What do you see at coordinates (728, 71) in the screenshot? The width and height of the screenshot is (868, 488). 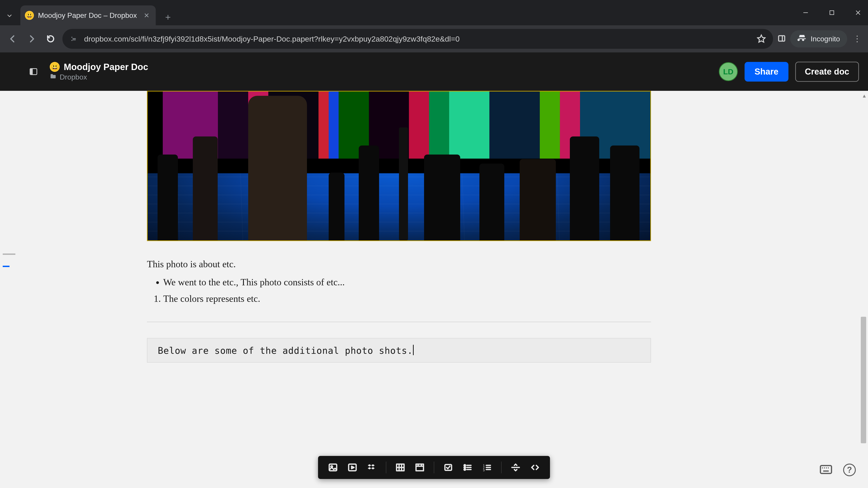 I see `user-avatar: LD` at bounding box center [728, 71].